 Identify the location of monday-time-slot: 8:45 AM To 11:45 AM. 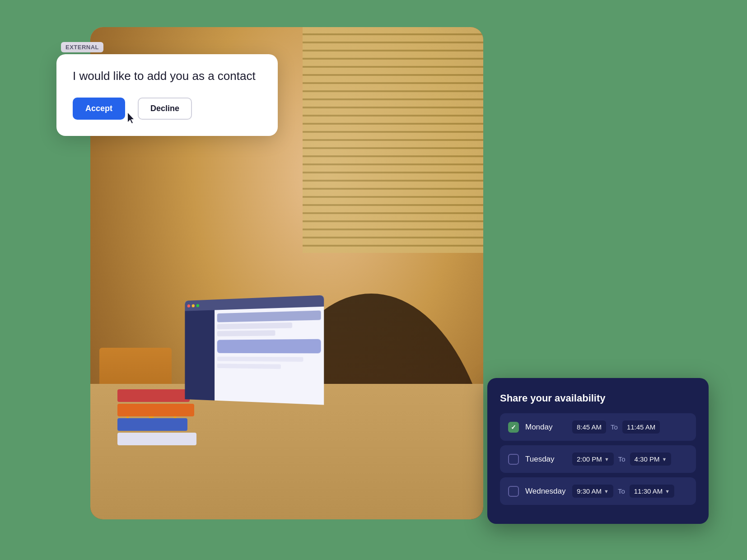
(630, 427).